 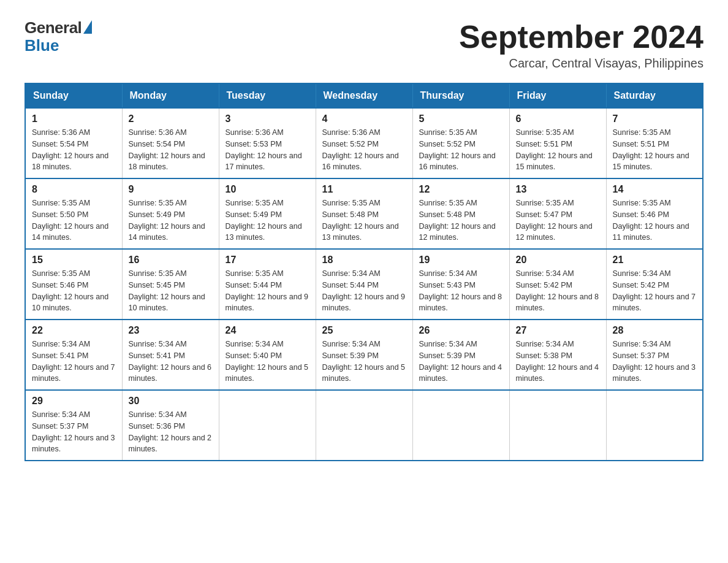 What do you see at coordinates (74, 96) in the screenshot?
I see `header-day-sunday: Sunday` at bounding box center [74, 96].